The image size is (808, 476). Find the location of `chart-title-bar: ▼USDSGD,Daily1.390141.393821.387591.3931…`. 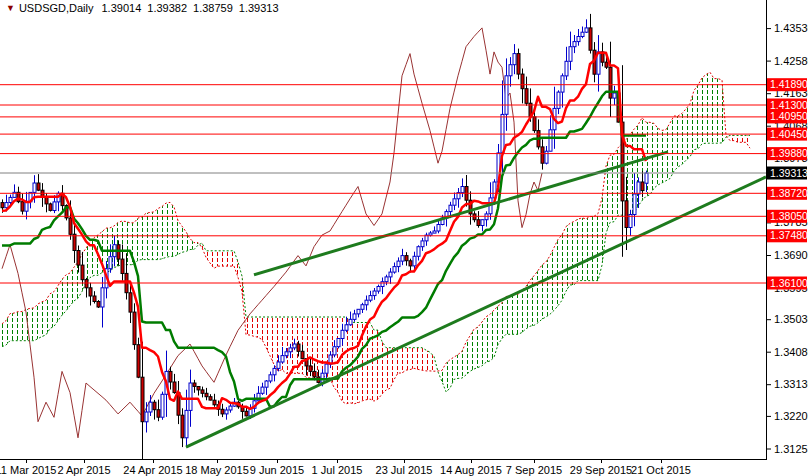

chart-title-bar: ▼USDSGD,Daily1.390141.393821.387591.3931… is located at coordinates (146, 8).